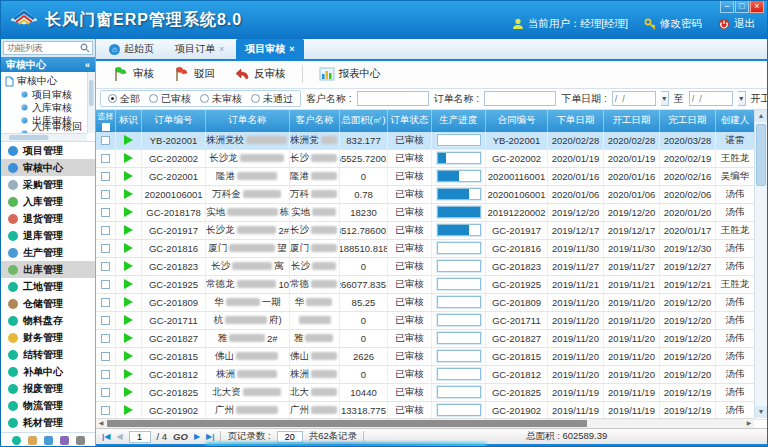 This screenshot has height=447, width=768. What do you see at coordinates (749, 424) in the screenshot?
I see `scroll-right-icon: ▶` at bounding box center [749, 424].